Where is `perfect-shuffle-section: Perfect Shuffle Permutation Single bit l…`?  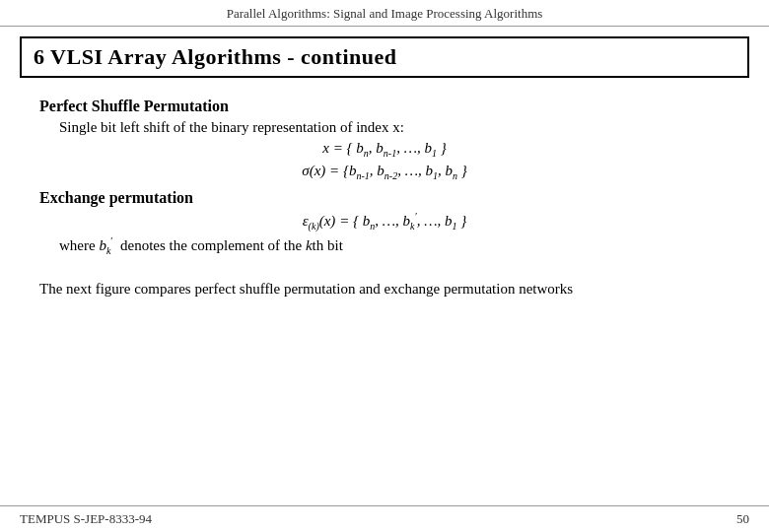 perfect-shuffle-section: Perfect Shuffle Permutation Single bit l… is located at coordinates (384, 140).